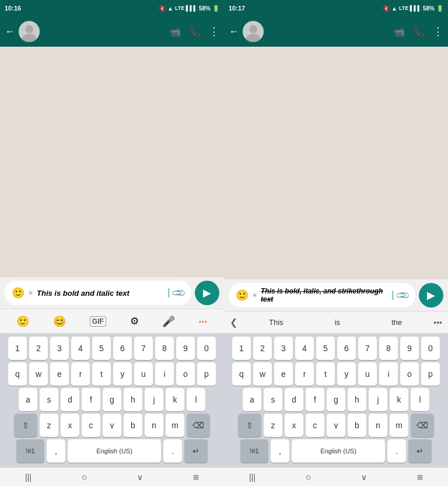 This screenshot has width=448, height=486. What do you see at coordinates (26, 425) in the screenshot?
I see `left-shift-key: ⇧` at bounding box center [26, 425].